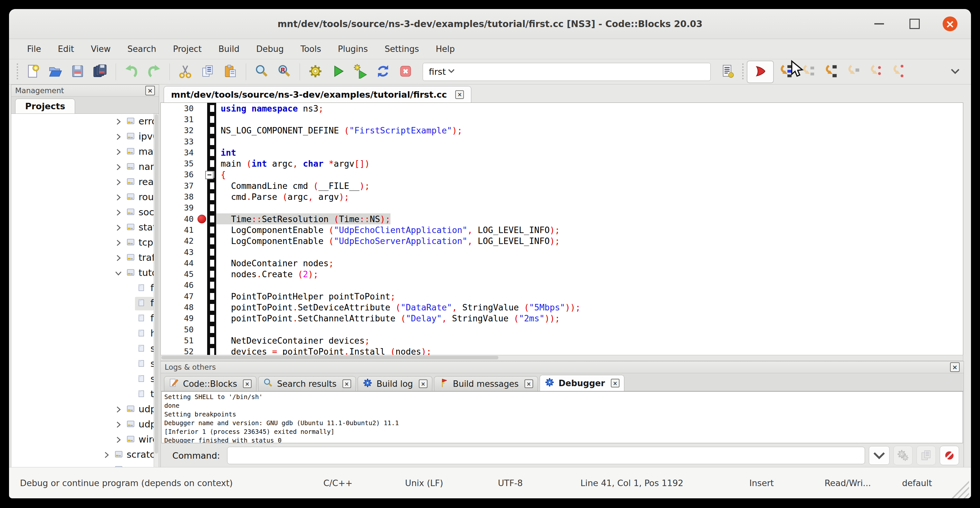  I want to click on next-line-button, so click(808, 72).